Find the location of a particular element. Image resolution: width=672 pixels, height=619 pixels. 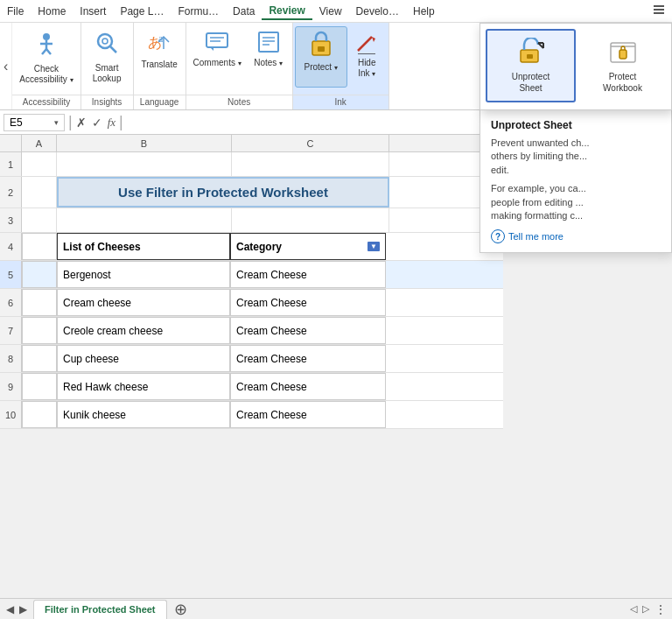

cell-10a is located at coordinates (39, 415).